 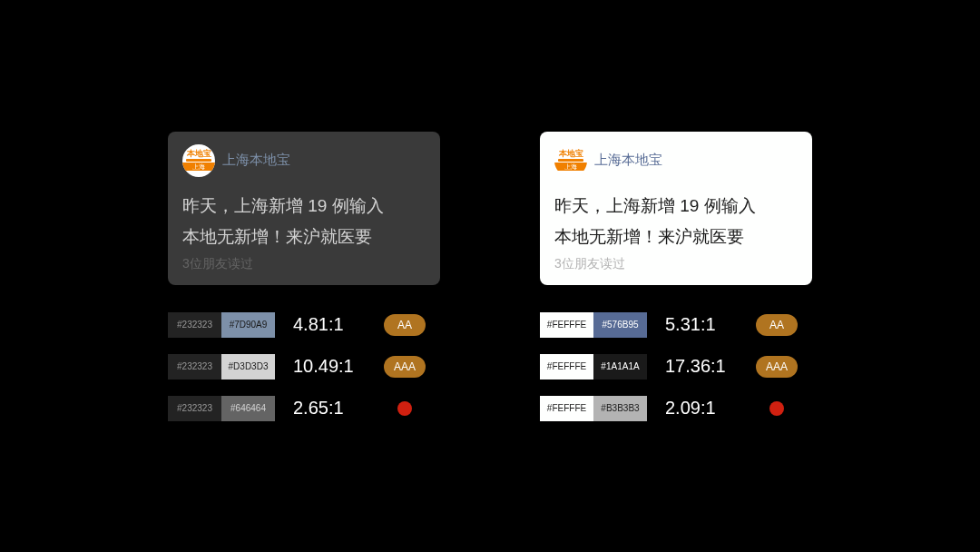 What do you see at coordinates (329, 325) in the screenshot?
I see `contrast-ratio: 4.81:1` at bounding box center [329, 325].